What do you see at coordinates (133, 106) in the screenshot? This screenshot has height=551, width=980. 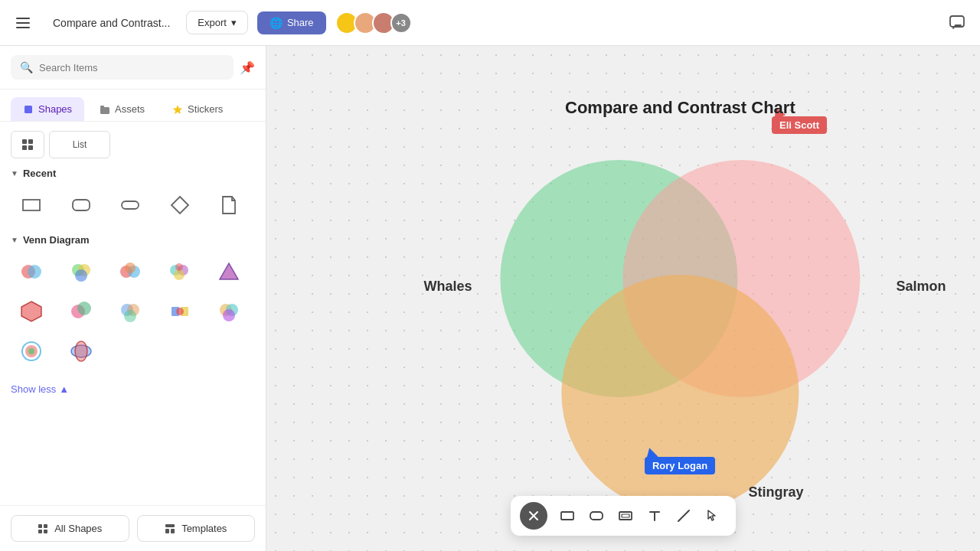 I see `tab-bar: Shapes Assets Stickers` at bounding box center [133, 106].